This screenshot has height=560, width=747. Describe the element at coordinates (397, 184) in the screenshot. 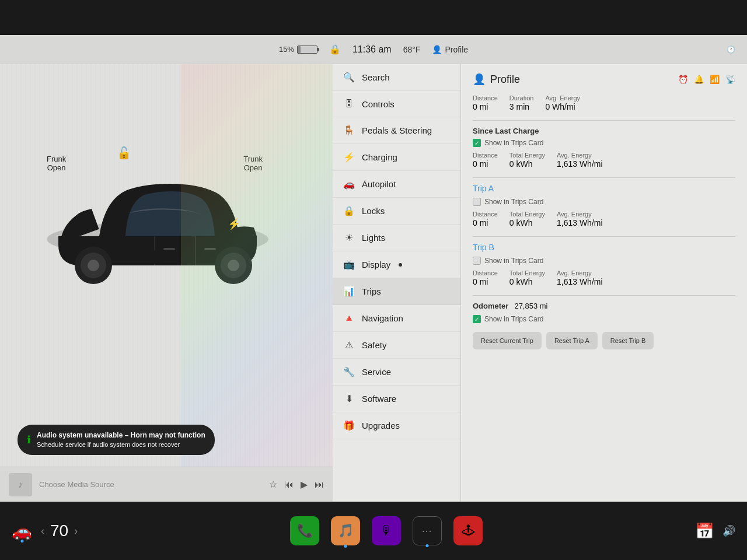

I see `menu-item-autopilot: 🚗 Autopilot` at that location.